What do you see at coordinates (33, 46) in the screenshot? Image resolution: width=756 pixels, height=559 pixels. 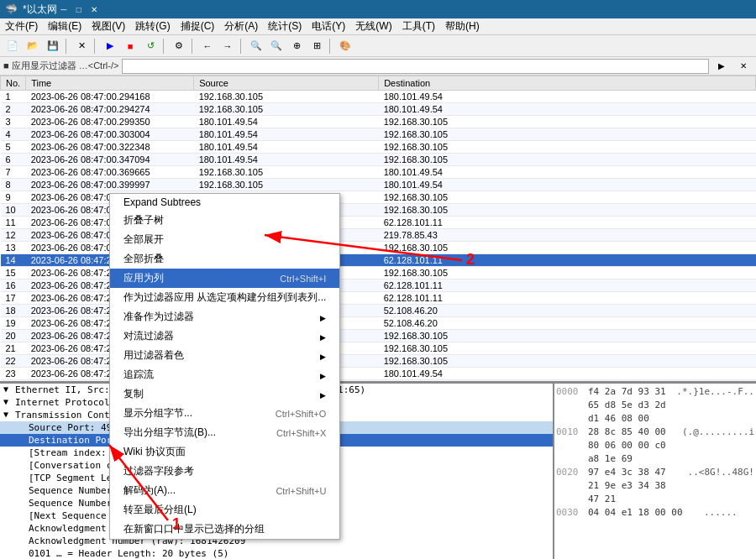 I see `open-button: 📂` at bounding box center [33, 46].